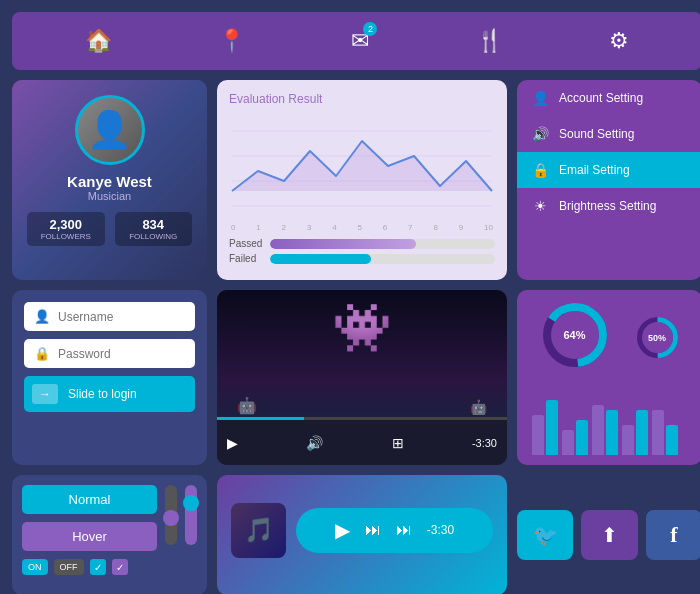 Image resolution: width=700 pixels, height=594 pixels. What do you see at coordinates (42, 354) in the screenshot?
I see `password-icon: 🔒` at bounding box center [42, 354].